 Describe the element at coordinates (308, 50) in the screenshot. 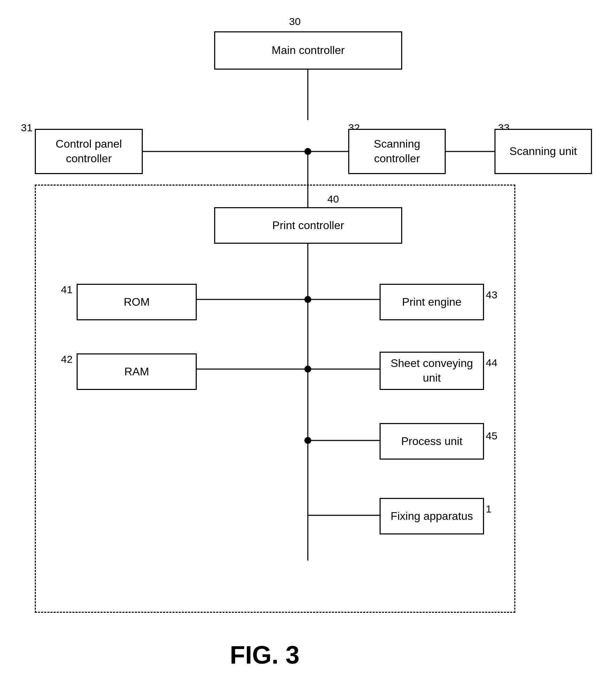

I see `main-controller-box: Main controller` at that location.